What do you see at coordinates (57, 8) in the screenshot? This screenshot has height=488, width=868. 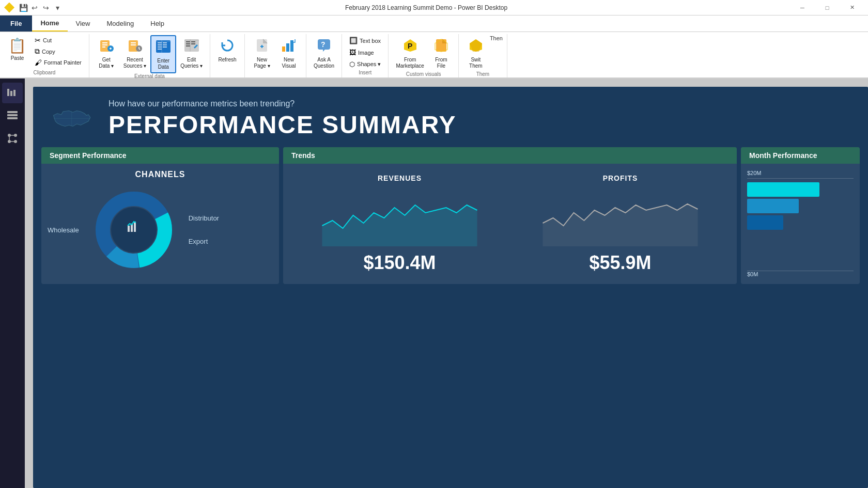 I see `quick-access-dropdown-icon: ▾` at bounding box center [57, 8].